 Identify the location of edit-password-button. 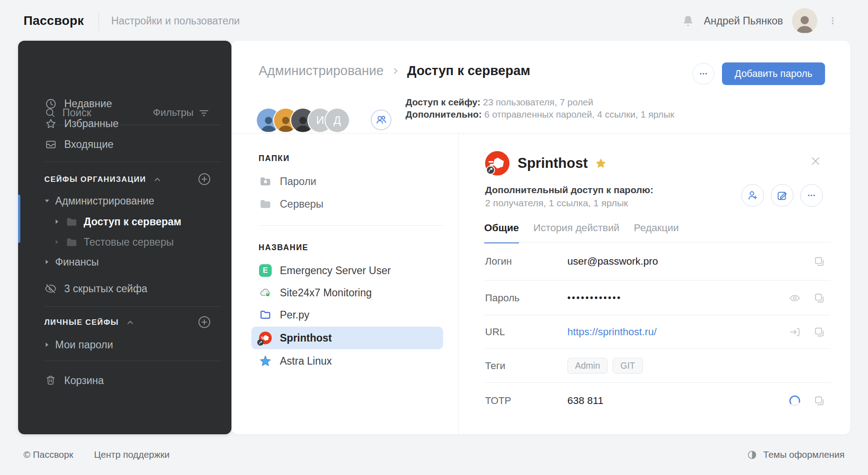
(782, 195).